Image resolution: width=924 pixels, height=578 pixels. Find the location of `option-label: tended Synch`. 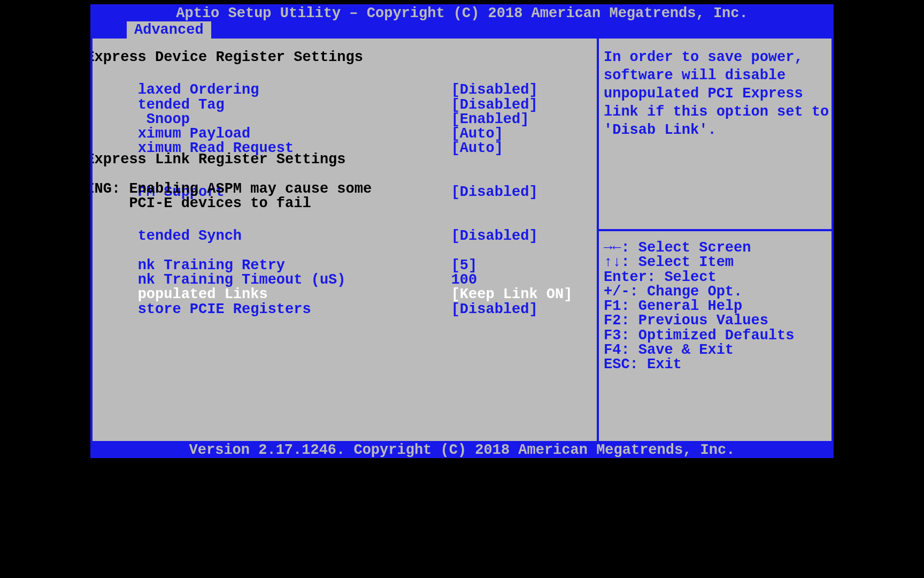

option-label: tended Synch is located at coordinates (295, 236).